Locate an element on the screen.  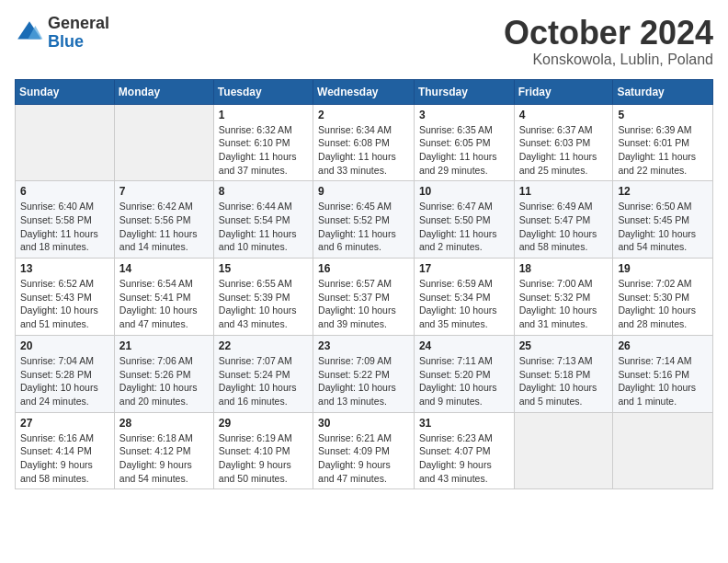
calendar-day-cell: 21Sunrise: 7:06 AM Sunset: 5:26 PM Dayli… is located at coordinates (164, 373).